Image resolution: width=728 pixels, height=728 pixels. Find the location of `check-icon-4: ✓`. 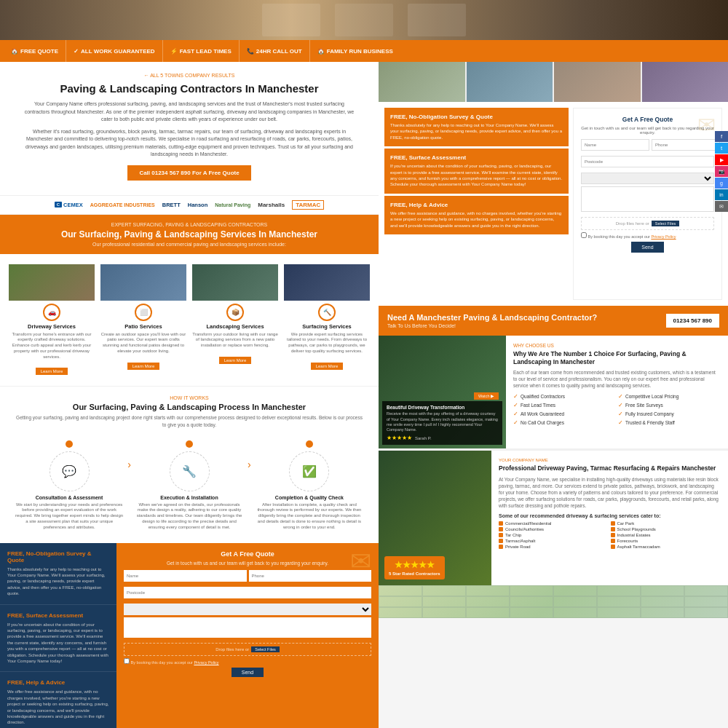

check-icon-4: ✓ is located at coordinates (620, 405).